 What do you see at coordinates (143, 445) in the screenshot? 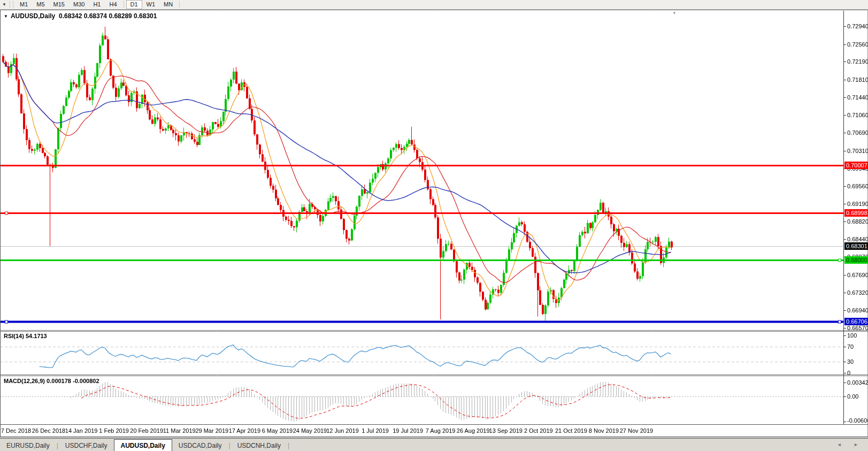
I see `tab-audusd: AUDUSD,Daily` at bounding box center [143, 445].